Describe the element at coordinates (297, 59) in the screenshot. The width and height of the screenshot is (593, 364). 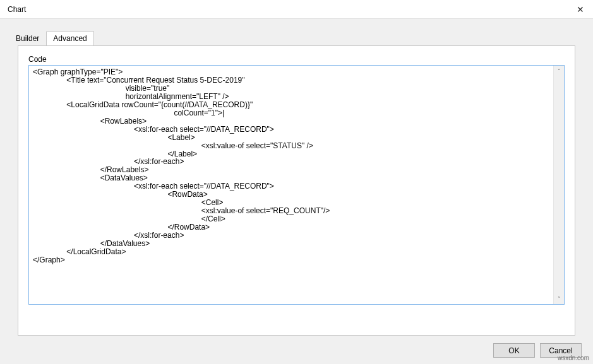
I see `code-label: Code` at that location.